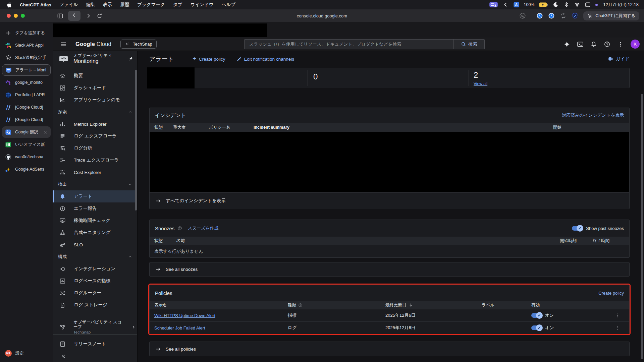 This screenshot has height=362, width=644. Describe the element at coordinates (16, 16) in the screenshot. I see `minimize-window-button` at that location.